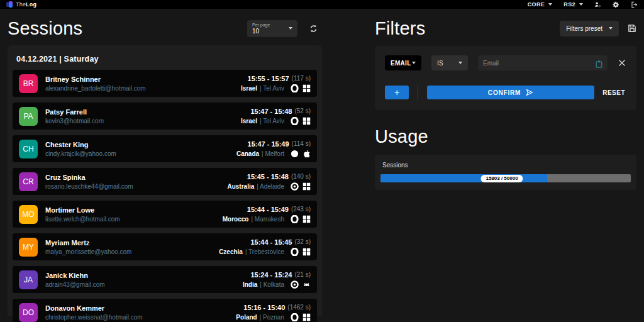 The image size is (644, 322). Describe the element at coordinates (248, 153) in the screenshot. I see `session-country: Canada` at that location.